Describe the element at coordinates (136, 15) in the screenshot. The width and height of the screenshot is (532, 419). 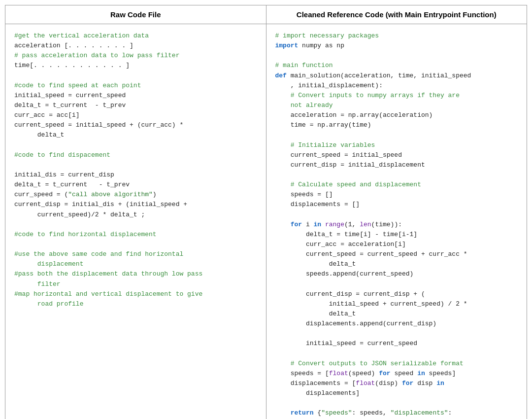
I see `header-col1: Raw Code File` at that location.